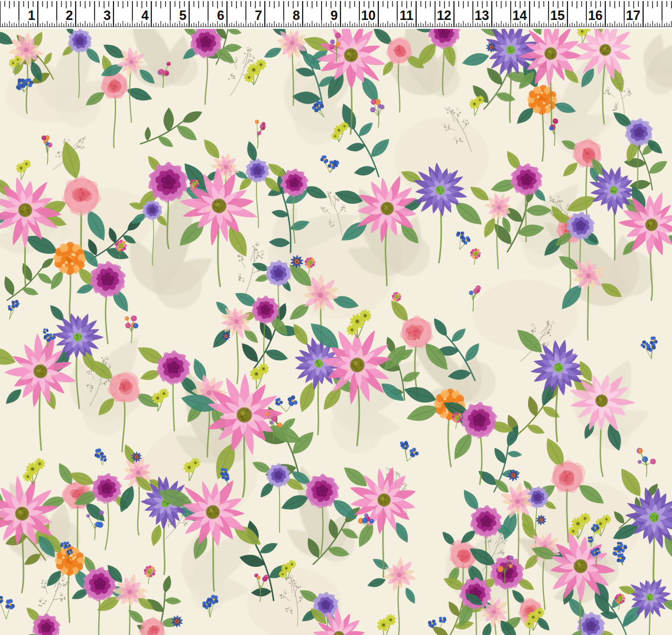  What do you see at coordinates (482, 15) in the screenshot?
I see `ruler-number: 13` at bounding box center [482, 15].